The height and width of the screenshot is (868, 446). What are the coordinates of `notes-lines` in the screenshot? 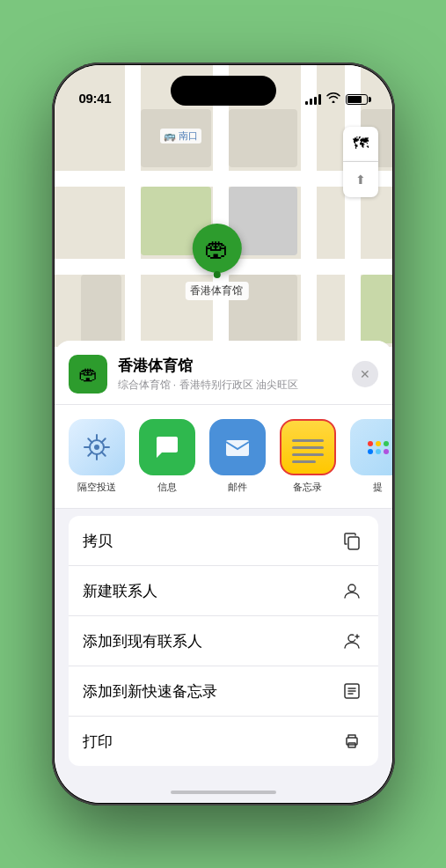 It's located at (308, 451).